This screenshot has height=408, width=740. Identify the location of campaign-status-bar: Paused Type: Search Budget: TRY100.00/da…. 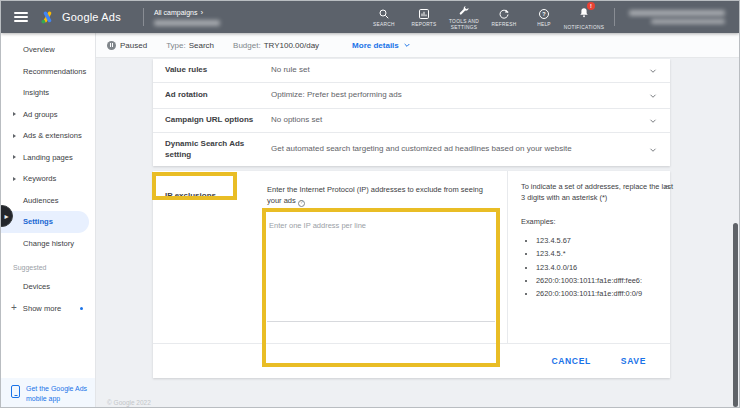
(418, 46).